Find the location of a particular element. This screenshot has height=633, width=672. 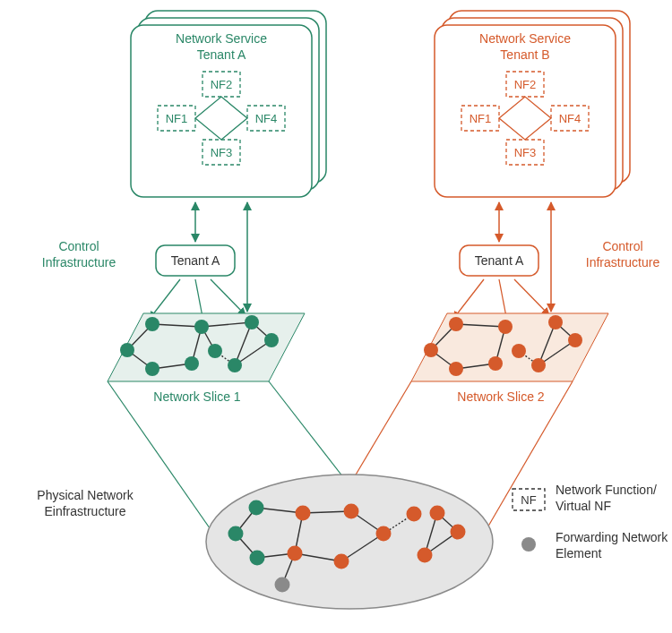

proj-b-left is located at coordinates (380, 433).